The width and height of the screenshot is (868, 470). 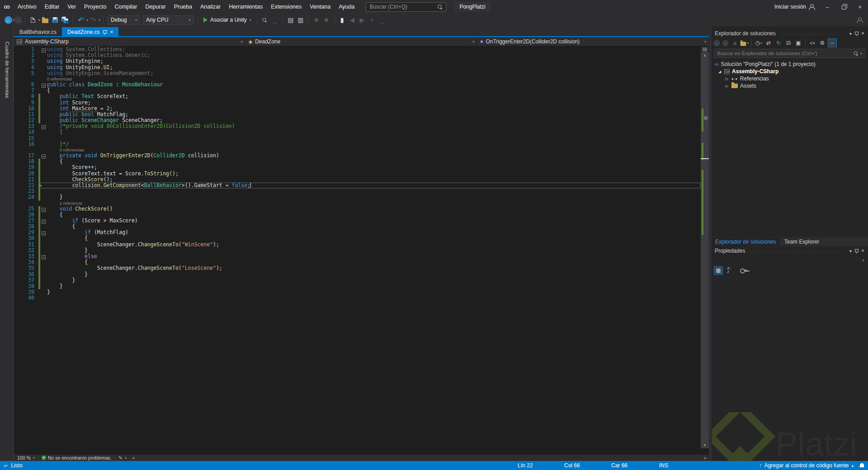 I want to click on tree-item-references: ▷ ■-■ Referencias, so click(x=789, y=79).